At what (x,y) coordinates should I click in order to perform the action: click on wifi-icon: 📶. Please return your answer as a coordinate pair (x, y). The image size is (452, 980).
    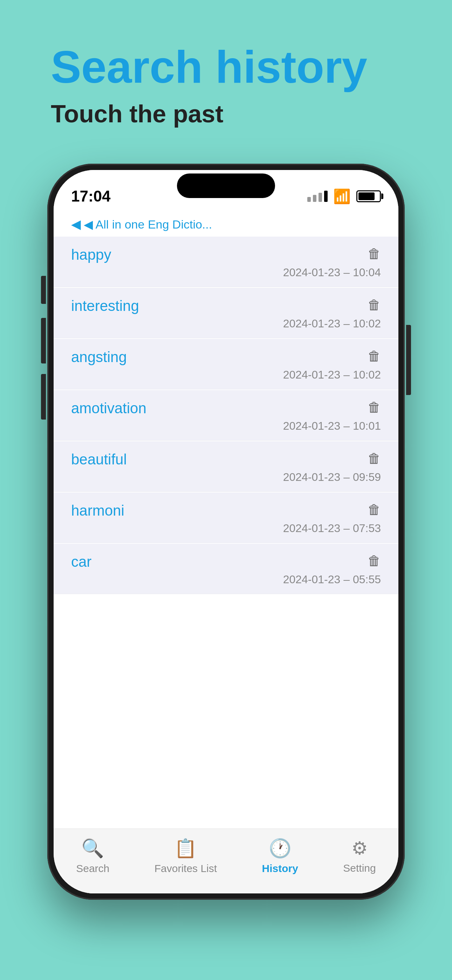
    Looking at the image, I should click on (342, 196).